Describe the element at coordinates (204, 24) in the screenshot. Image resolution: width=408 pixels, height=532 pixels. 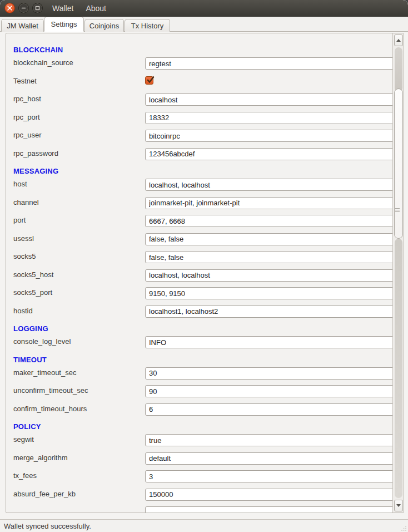
I see `tab-bar: JM Wallet Settings Coinjoins Tx History` at that location.